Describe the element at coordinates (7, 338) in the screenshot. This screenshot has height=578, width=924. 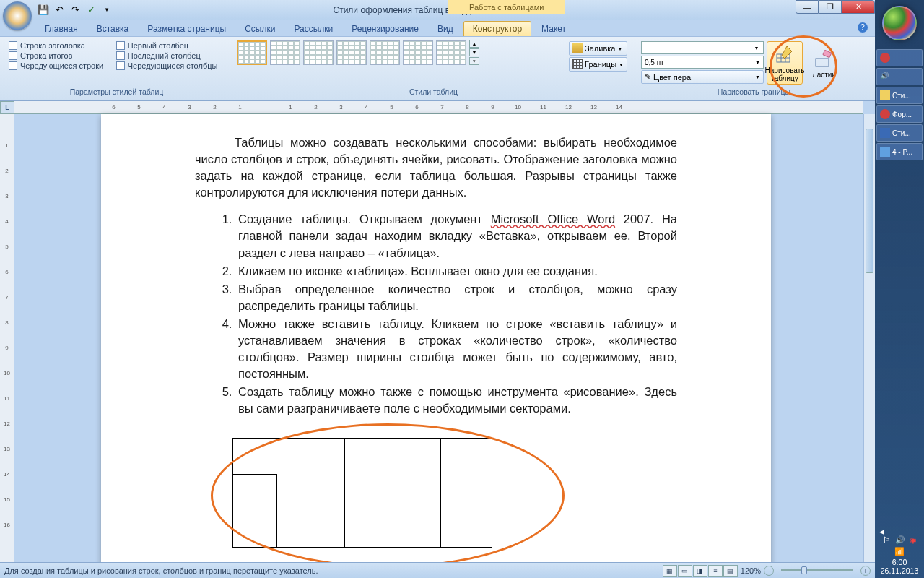
I see `vertical-ruler: 12345678910111213141516` at that location.